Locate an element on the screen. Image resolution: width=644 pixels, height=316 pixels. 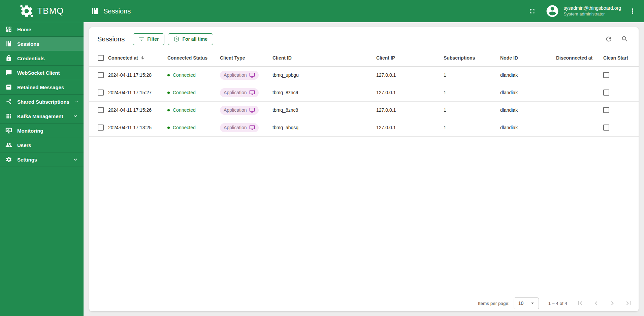
first-page-button is located at coordinates (580, 303).